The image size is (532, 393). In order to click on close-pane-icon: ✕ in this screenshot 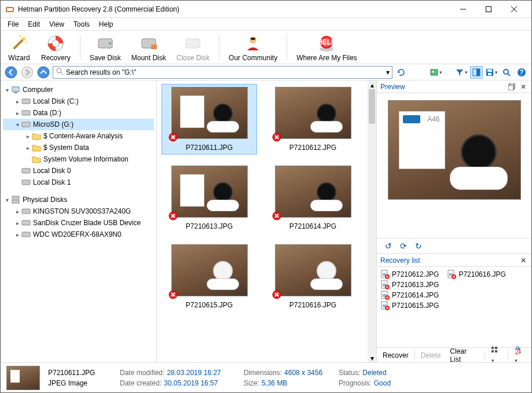, I will do `click(523, 87)`.